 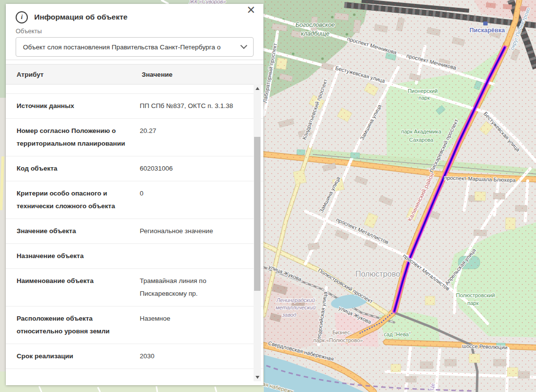 What do you see at coordinates (296, 307) in the screenshot?
I see `map-label-lmz-2: металлический` at bounding box center [296, 307].